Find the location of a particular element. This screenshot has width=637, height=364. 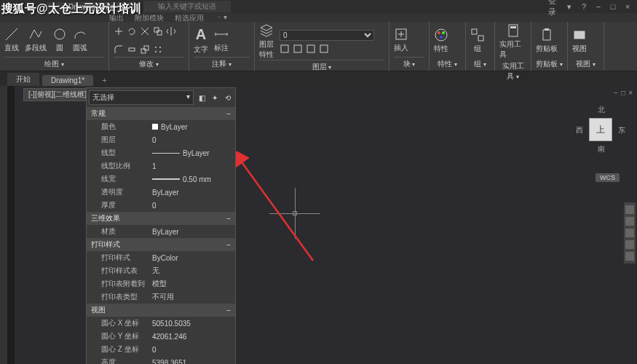

ribbon-group-layers: 图层 特性 0 图层 is located at coordinates (322, 47).